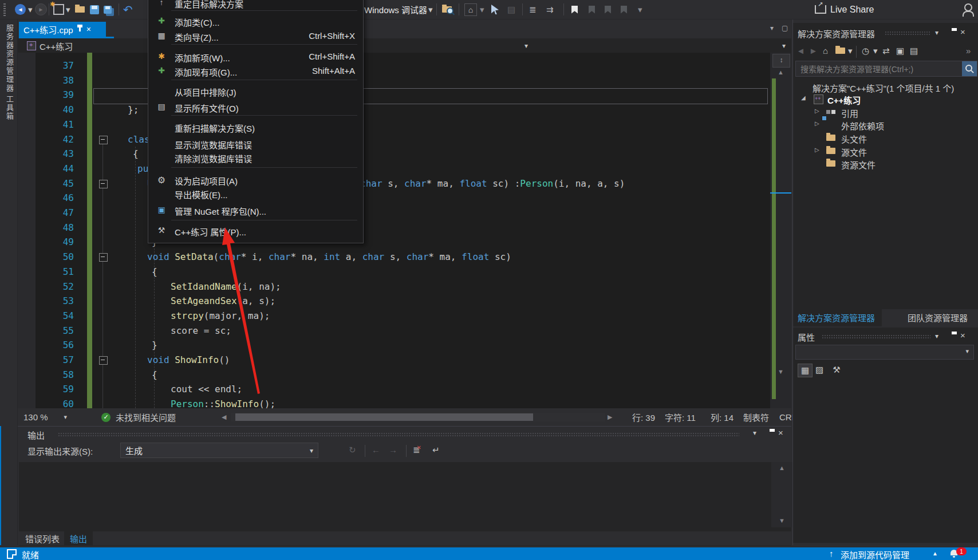 This screenshot has width=978, height=560. I want to click on live-share-button: Live Share, so click(845, 9).